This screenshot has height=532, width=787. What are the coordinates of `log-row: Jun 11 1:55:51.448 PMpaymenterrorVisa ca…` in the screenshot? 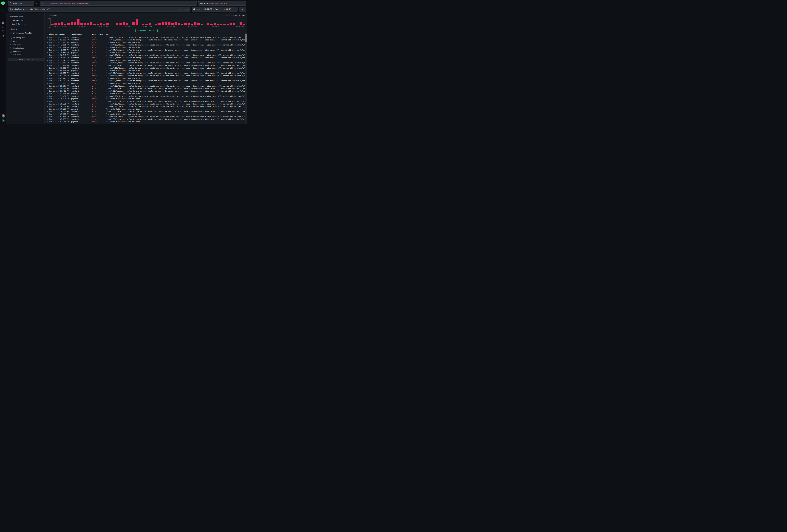 It's located at (146, 93).